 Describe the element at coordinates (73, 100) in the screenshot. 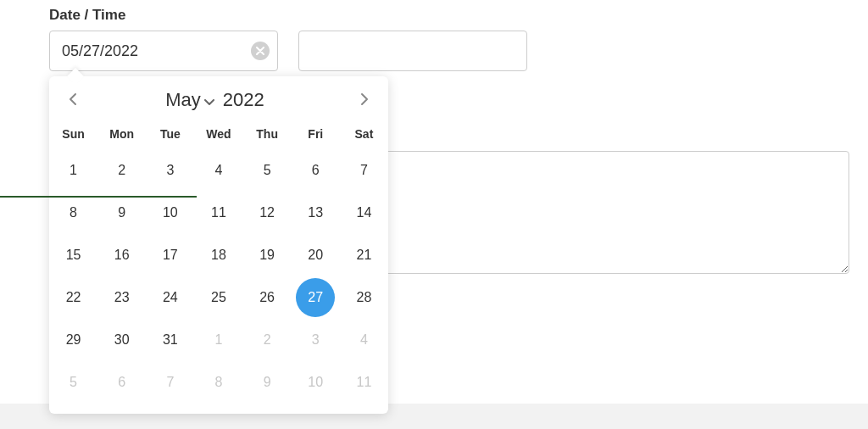

I see `prev-month-button` at that location.